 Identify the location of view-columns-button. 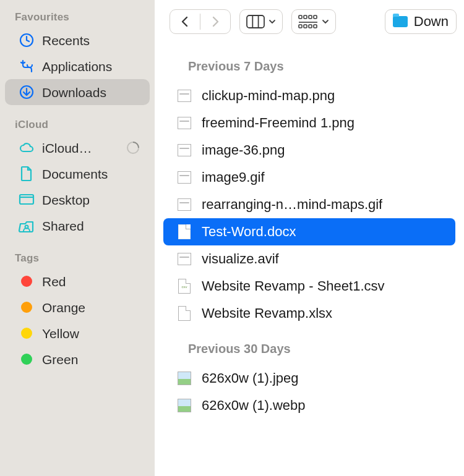
(261, 22).